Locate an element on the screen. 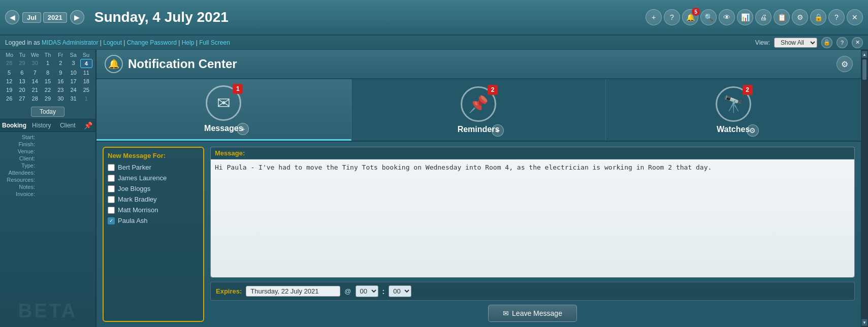  notification-settings-btn: ⚙ is located at coordinates (845, 64).